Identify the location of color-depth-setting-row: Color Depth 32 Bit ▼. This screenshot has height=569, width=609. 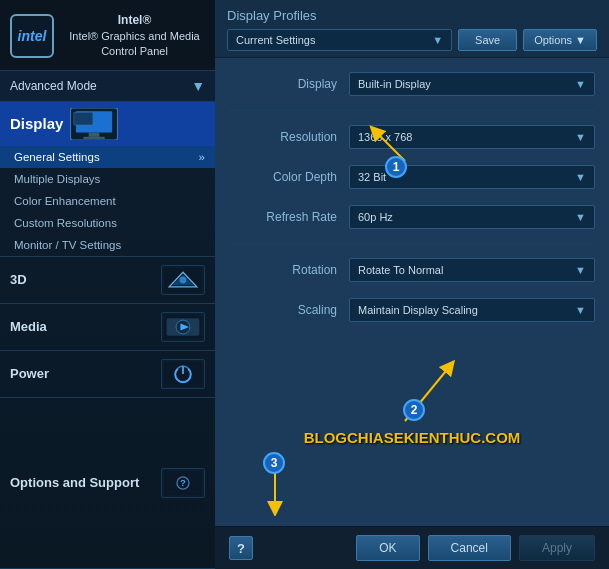
(412, 177).